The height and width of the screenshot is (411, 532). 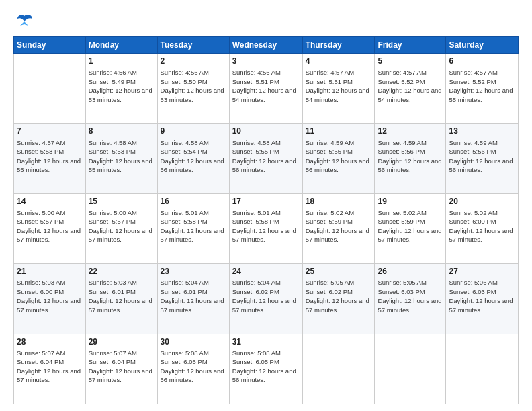 What do you see at coordinates (48, 296) in the screenshot?
I see `day-info: Sunrise: 5:03 AMSunset: 6:00 PMDaylight:…` at bounding box center [48, 296].